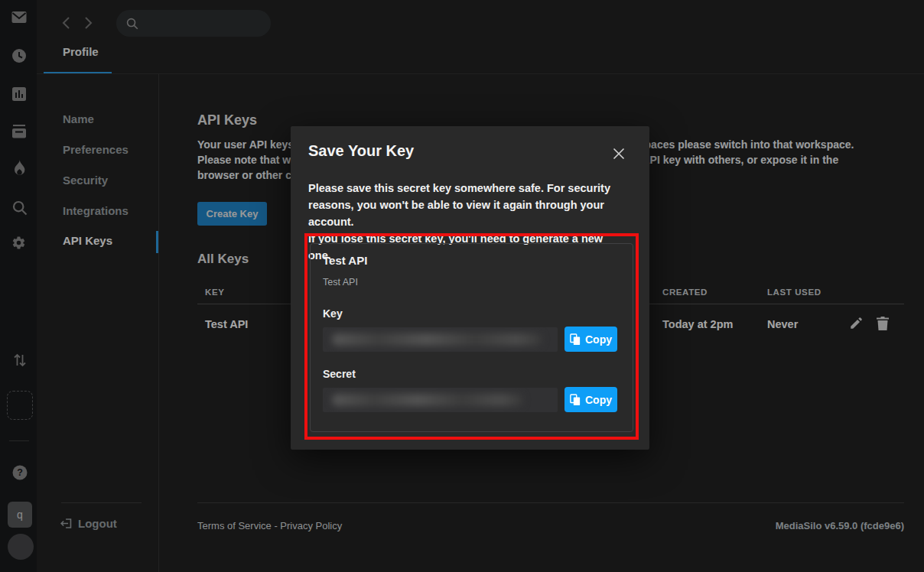  I want to click on secret-field-label: Secret, so click(471, 374).